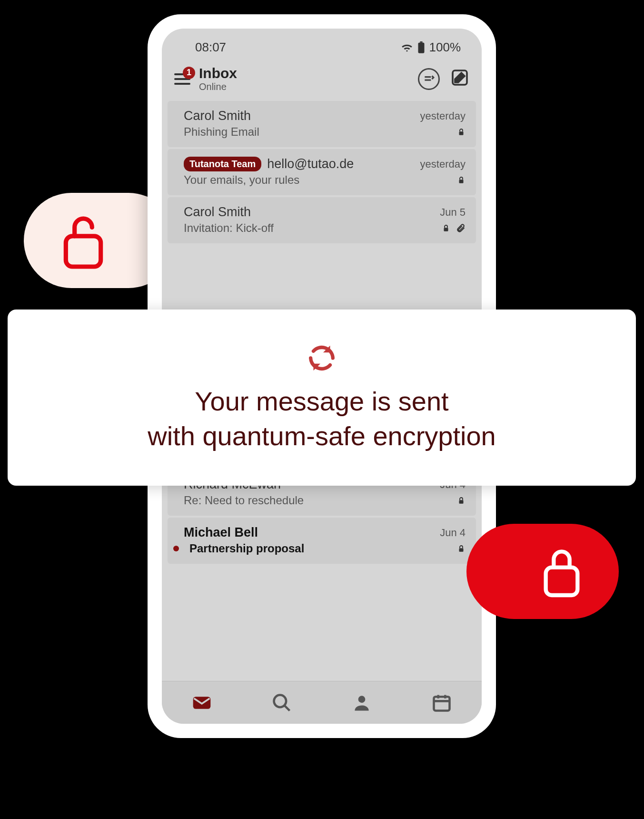 This screenshot has height=819, width=644. What do you see at coordinates (202, 703) in the screenshot?
I see `nav-mail` at bounding box center [202, 703].